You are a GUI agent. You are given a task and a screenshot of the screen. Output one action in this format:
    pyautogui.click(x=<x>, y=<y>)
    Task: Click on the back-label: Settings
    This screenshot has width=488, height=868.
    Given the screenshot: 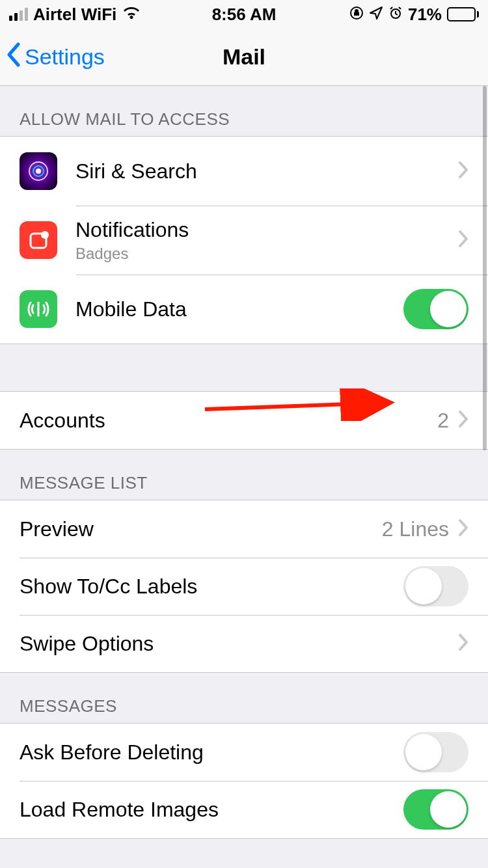 What is the action you would take?
    pyautogui.click(x=65, y=57)
    